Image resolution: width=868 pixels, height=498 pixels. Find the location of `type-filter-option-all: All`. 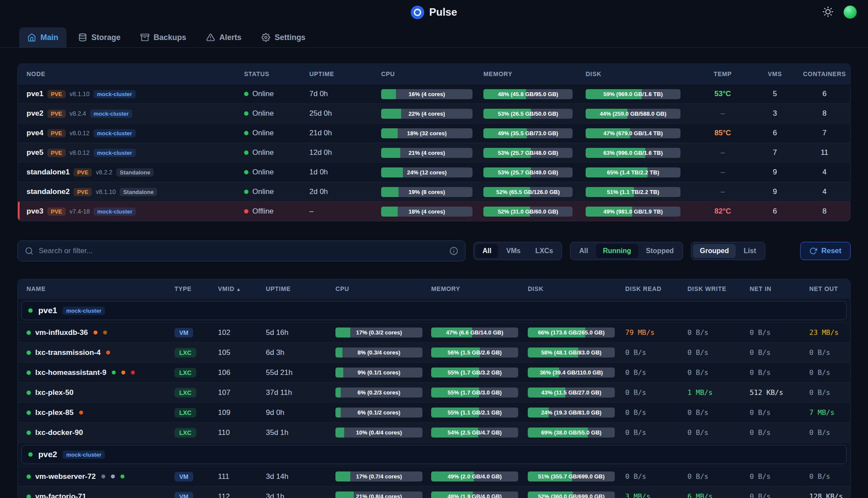

type-filter-option-all: All is located at coordinates (487, 251).